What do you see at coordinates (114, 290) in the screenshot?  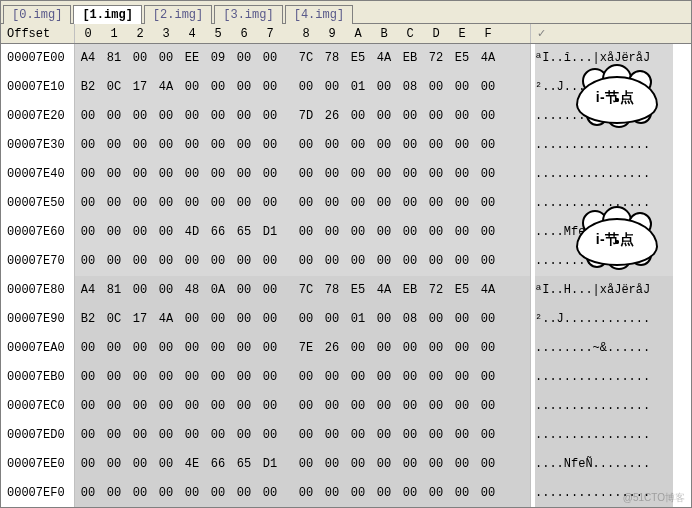 I see `hex-byte: 81` at bounding box center [114, 290].